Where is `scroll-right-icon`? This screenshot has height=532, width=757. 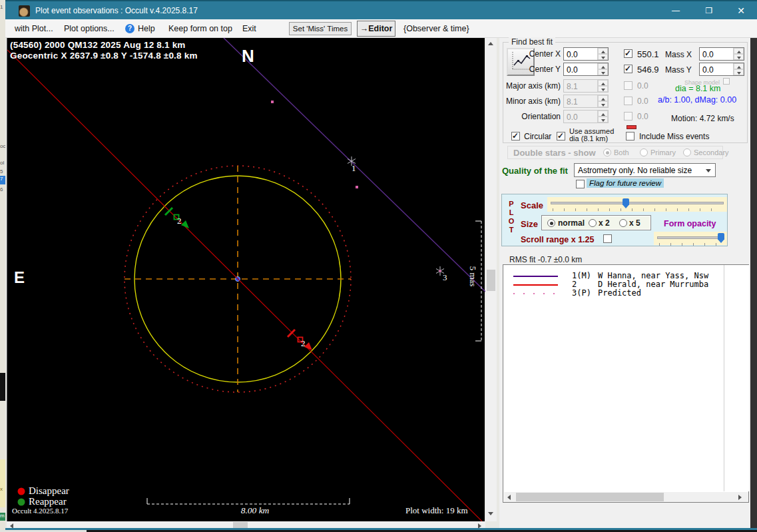 scroll-right-icon is located at coordinates (740, 497).